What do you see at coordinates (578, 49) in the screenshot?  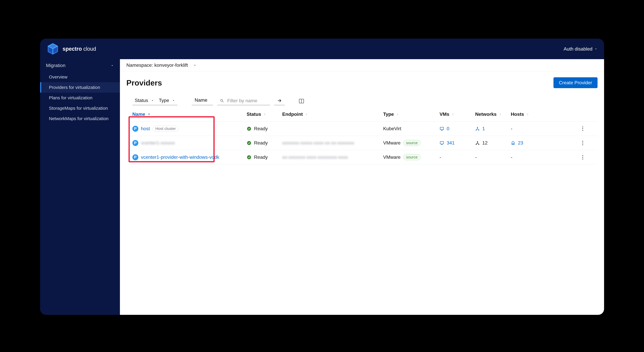 I see `auth-label: Auth disabled` at bounding box center [578, 49].